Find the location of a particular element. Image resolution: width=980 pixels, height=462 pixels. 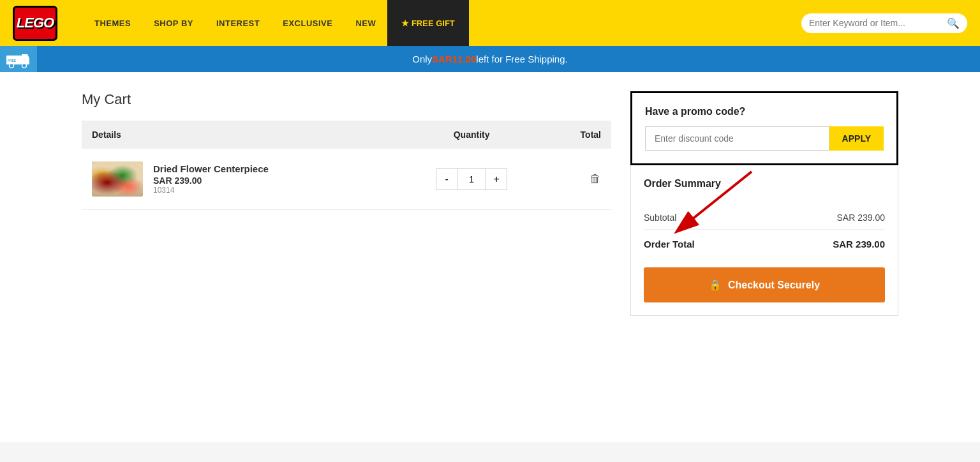

nav-freegift: ★ FREE GIFT is located at coordinates (428, 23).